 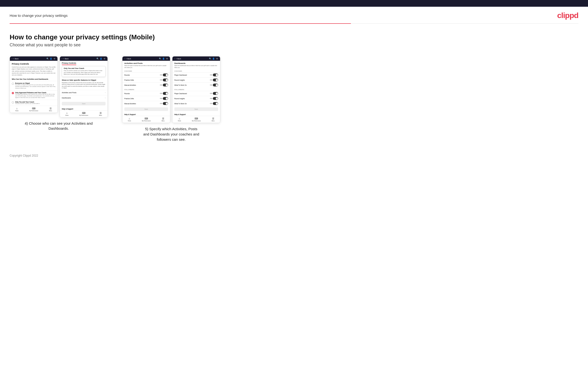 What do you see at coordinates (214, 85) in the screenshot?
I see `coaches-workon-toggle-group: ON` at bounding box center [214, 85].